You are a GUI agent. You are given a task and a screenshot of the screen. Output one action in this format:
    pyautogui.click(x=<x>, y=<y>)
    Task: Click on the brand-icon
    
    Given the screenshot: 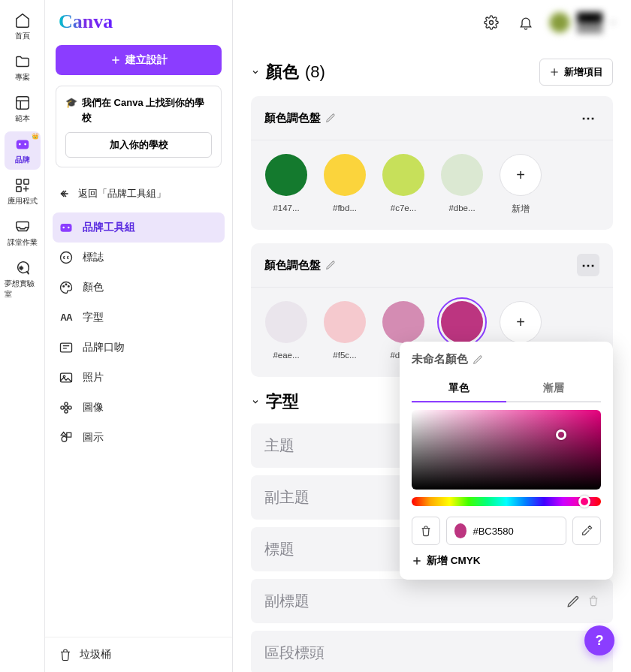 What is the action you would take?
    pyautogui.click(x=23, y=144)
    